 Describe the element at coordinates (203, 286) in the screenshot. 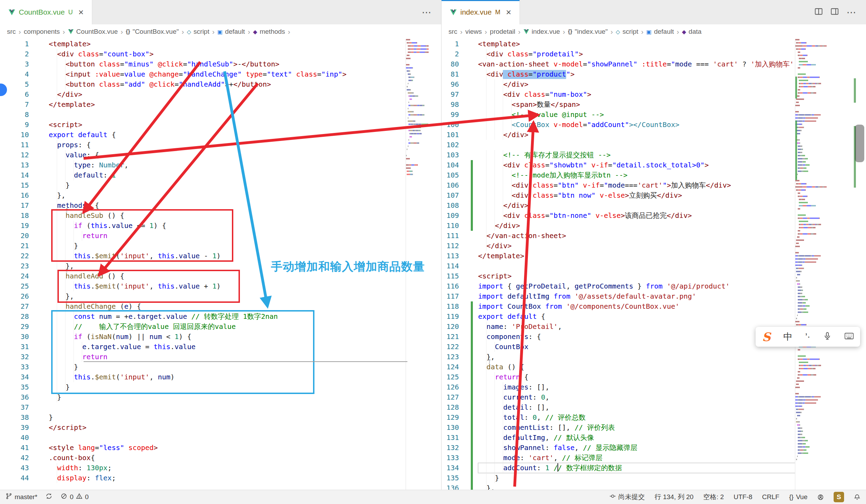

I see `code-line: 25 this.$emit('input', this.value + 1)` at that location.